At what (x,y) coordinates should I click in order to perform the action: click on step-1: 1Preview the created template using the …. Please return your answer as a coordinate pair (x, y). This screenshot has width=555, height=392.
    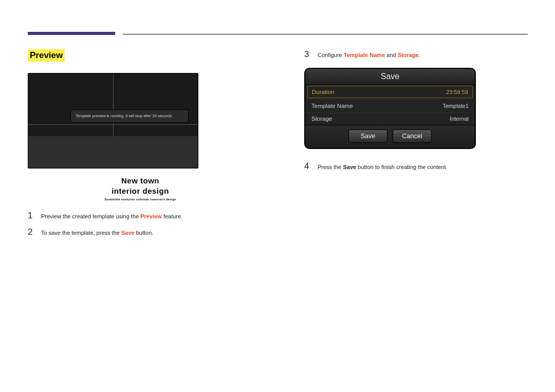
    Looking at the image, I should click on (140, 216).